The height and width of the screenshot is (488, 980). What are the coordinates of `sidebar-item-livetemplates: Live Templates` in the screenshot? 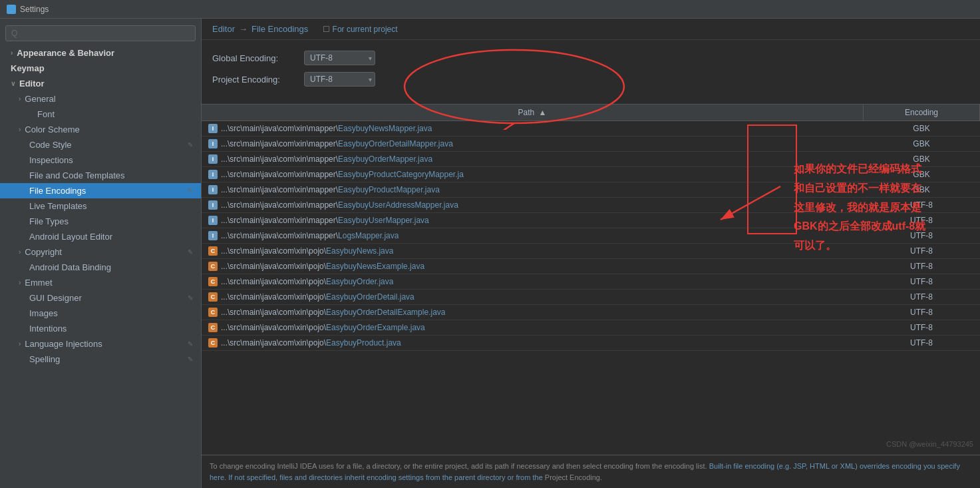 It's located at (100, 206).